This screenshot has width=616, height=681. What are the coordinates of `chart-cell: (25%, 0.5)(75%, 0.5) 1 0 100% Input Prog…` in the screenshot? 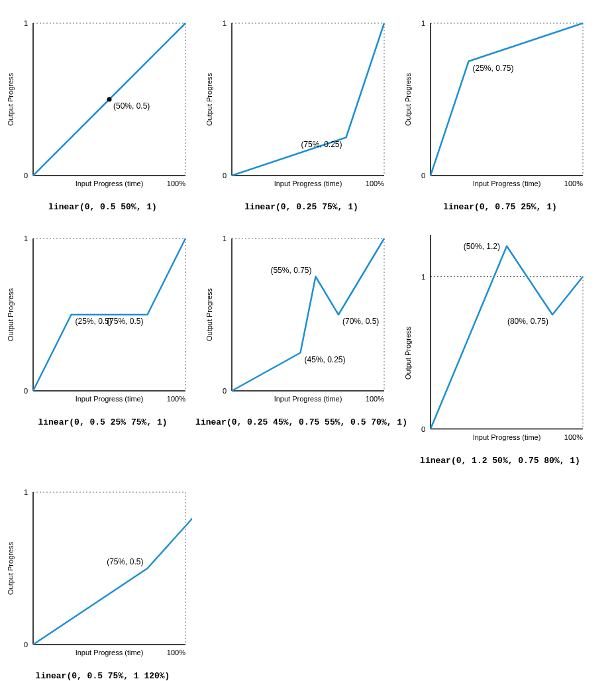 It's located at (103, 346).